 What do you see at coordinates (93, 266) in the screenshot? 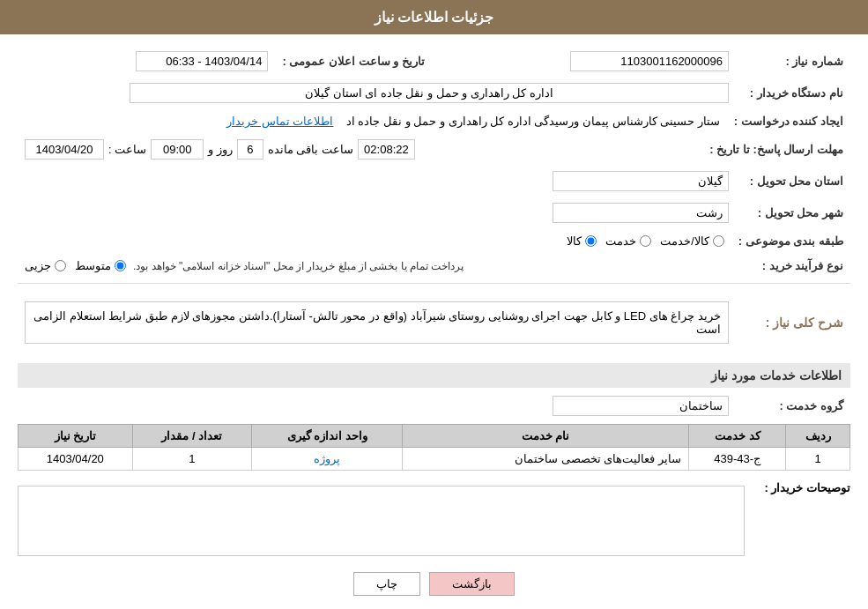
I see `purchase-type-label-motavaset: متوسط` at bounding box center [93, 266].